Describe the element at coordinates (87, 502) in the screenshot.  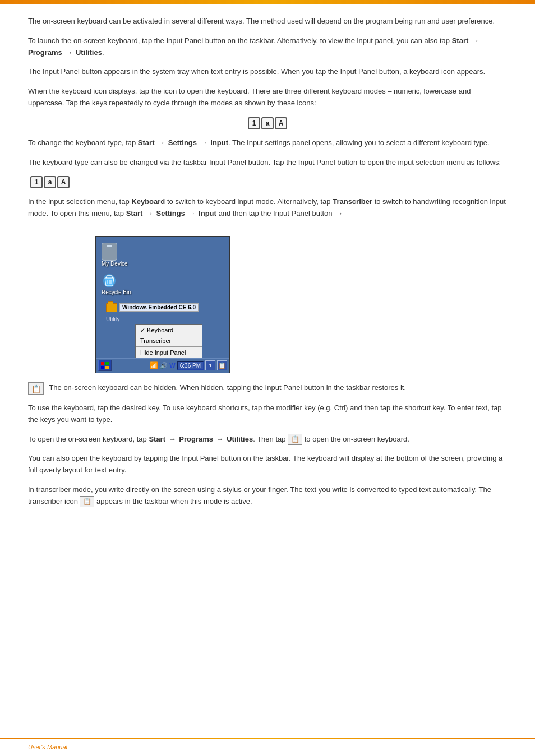
I see `transcriber-icon-inline: 📋` at that location.